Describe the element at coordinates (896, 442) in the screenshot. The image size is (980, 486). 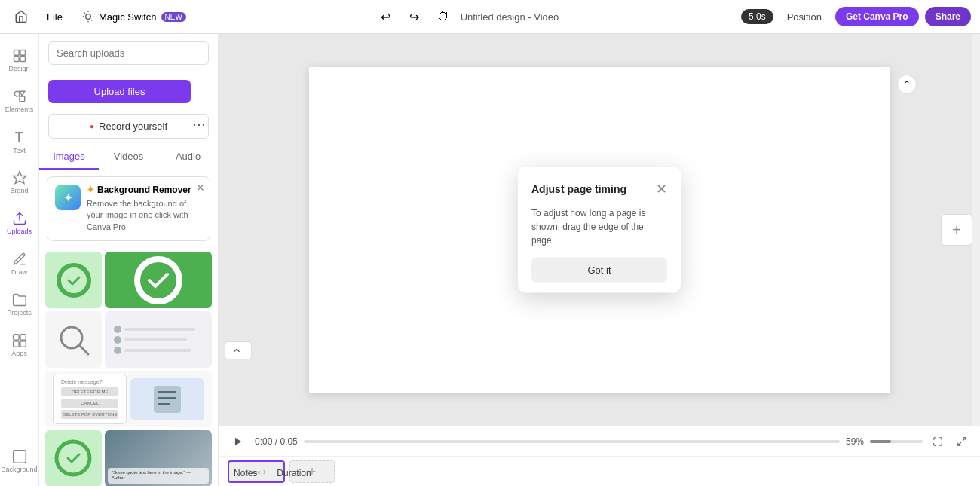
I see `zoom-slider` at that location.